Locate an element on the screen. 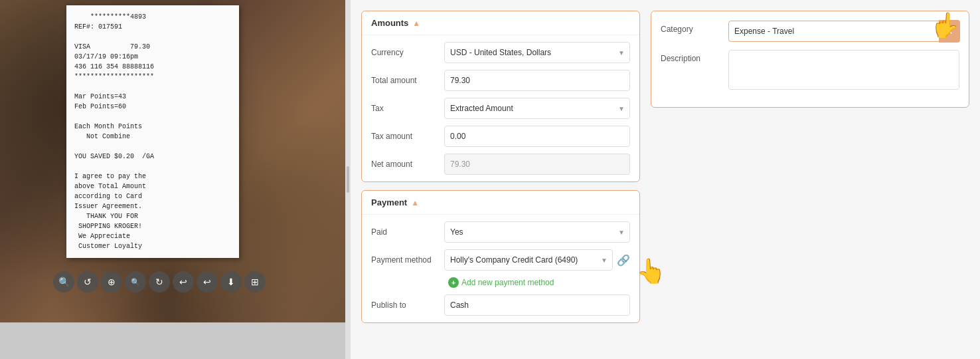  add-payment-method-row: + Add new payment method is located at coordinates (539, 283).